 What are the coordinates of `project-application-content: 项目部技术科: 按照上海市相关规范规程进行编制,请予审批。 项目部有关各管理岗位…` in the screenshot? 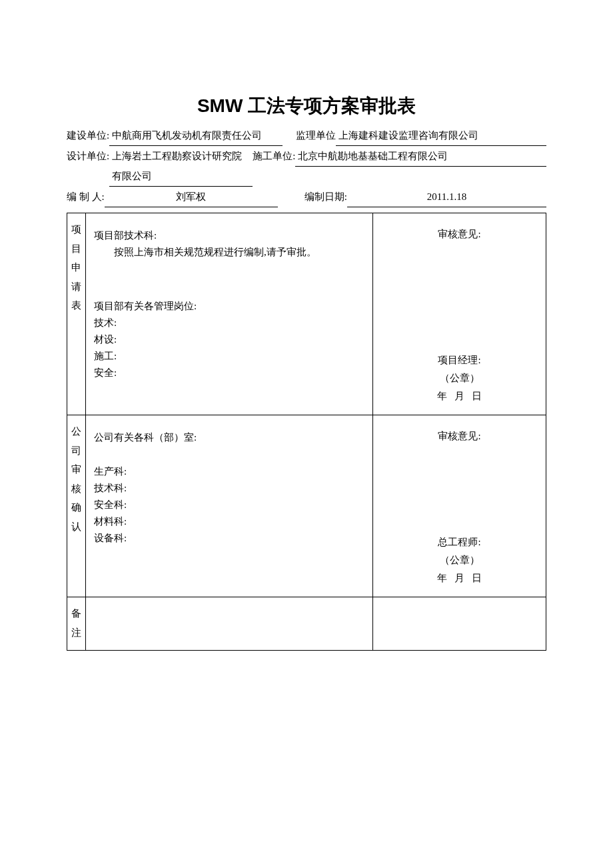 It's located at (229, 315).